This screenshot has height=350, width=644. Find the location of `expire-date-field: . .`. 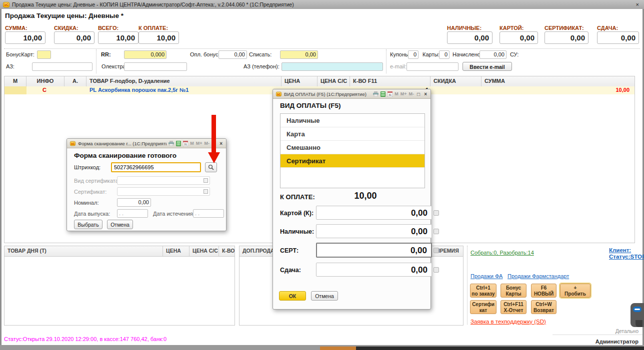

expire-date-field: . . is located at coordinates (208, 214).